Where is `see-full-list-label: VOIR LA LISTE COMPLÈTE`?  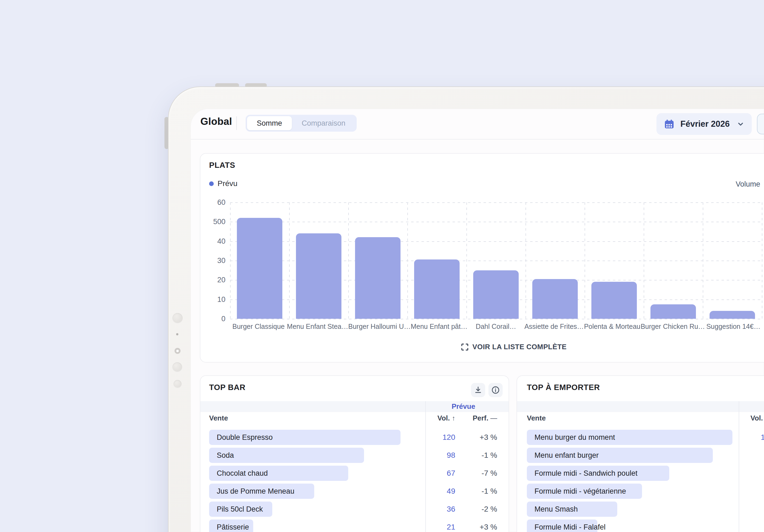
see-full-list-label: VOIR LA LISTE COMPLÈTE is located at coordinates (520, 347).